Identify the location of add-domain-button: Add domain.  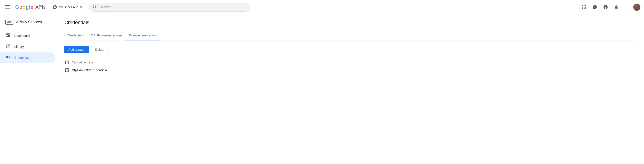
(77, 49).